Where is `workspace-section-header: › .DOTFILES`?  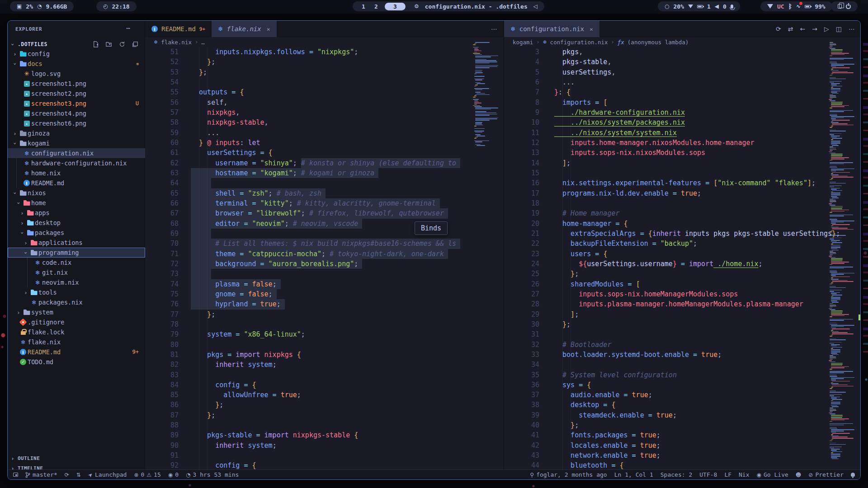 workspace-section-header: › .DOTFILES is located at coordinates (76, 44).